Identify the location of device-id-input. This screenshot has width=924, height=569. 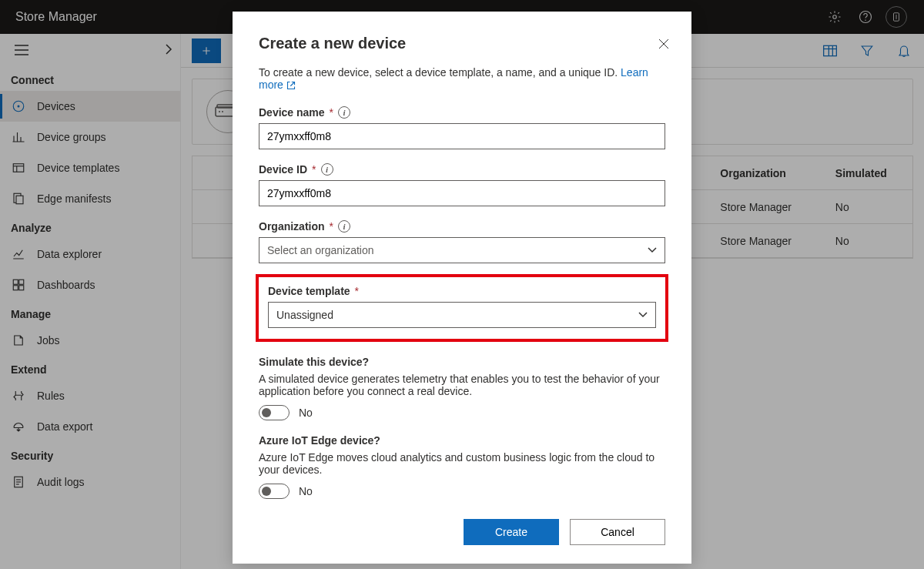
(462, 193).